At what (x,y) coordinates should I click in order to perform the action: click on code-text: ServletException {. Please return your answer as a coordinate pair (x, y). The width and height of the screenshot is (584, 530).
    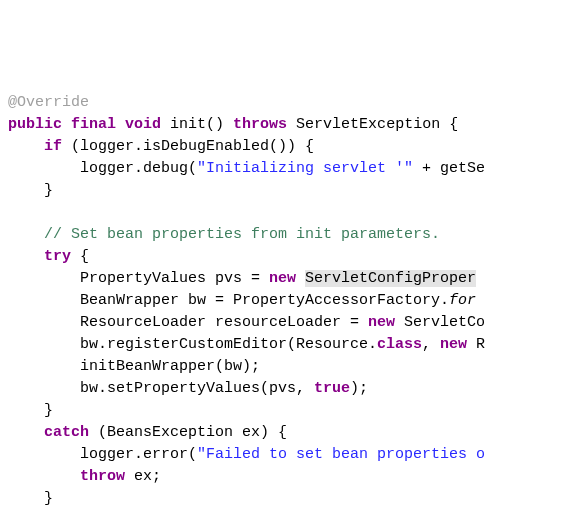
    Looking at the image, I should click on (372, 124).